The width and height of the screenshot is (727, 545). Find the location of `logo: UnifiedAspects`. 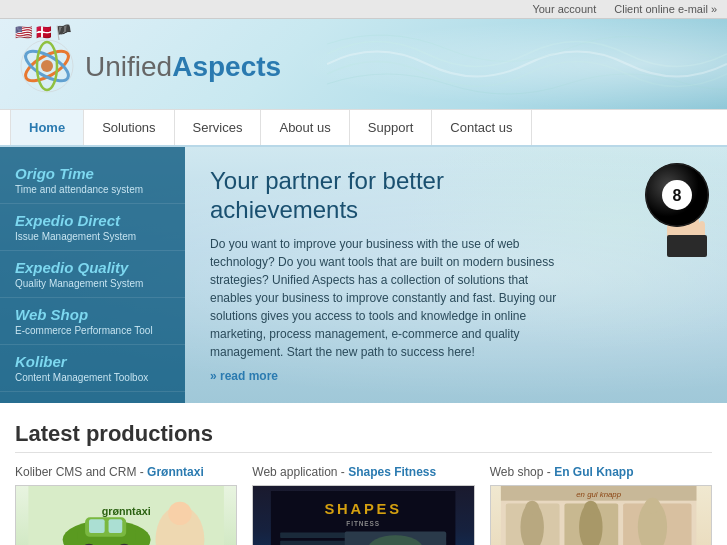

logo: UnifiedAspects is located at coordinates (150, 66).